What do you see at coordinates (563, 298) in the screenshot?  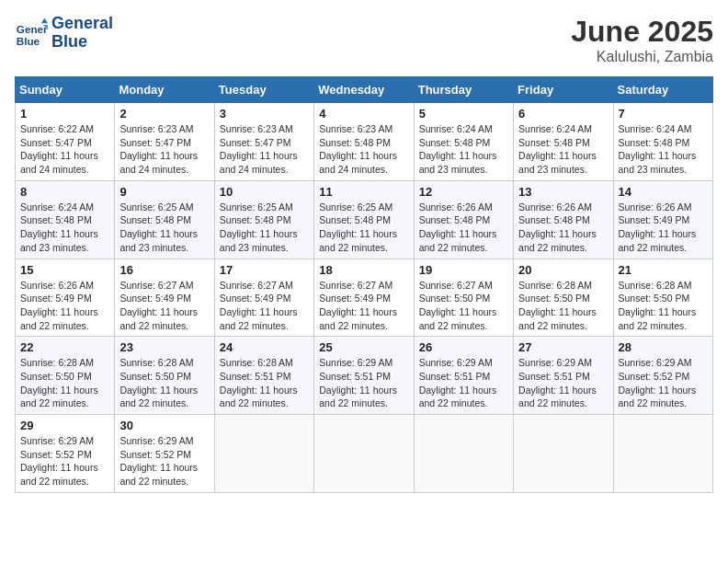 I see `table-row: 20Sunrise: 6:28 AM Sunset: 5:50 PM Dayli…` at bounding box center [563, 298].